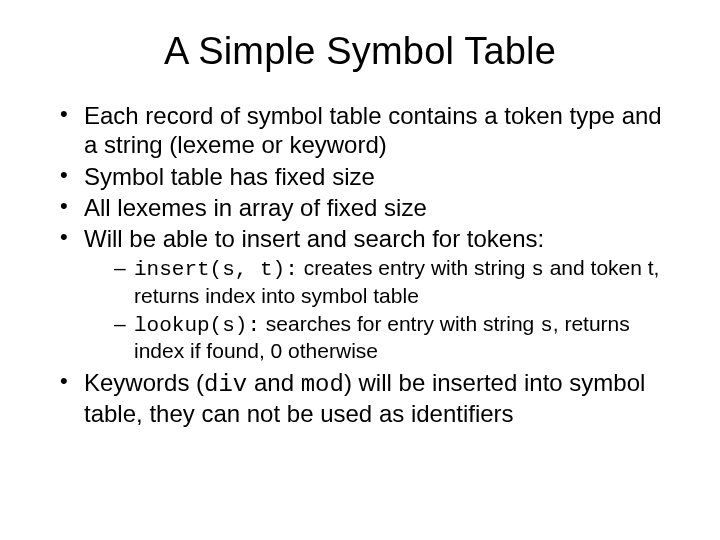 This screenshot has height=540, width=720. Describe the element at coordinates (256, 208) in the screenshot. I see `bullet-text: All lexemes in array of fixed size` at that location.